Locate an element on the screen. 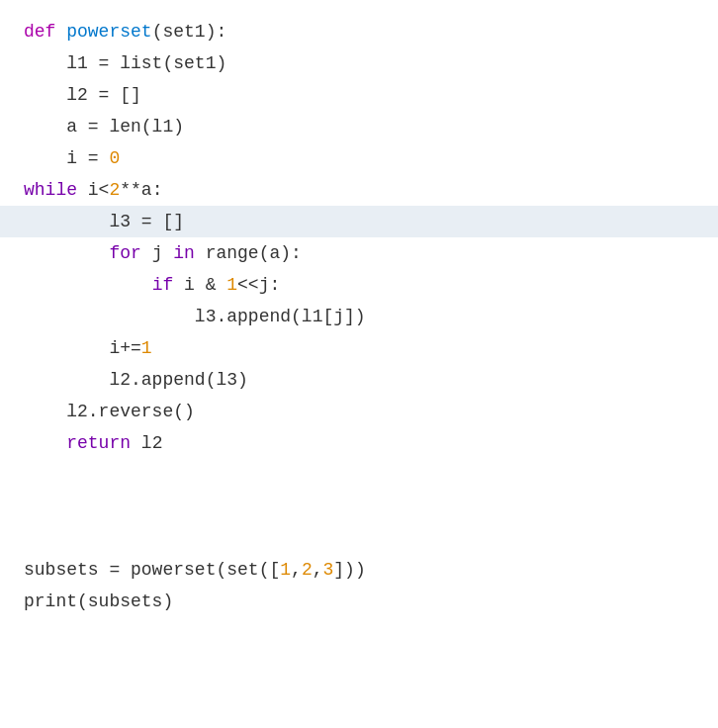 The height and width of the screenshot is (728, 718). code-token: l2.reverse() is located at coordinates (109, 411).